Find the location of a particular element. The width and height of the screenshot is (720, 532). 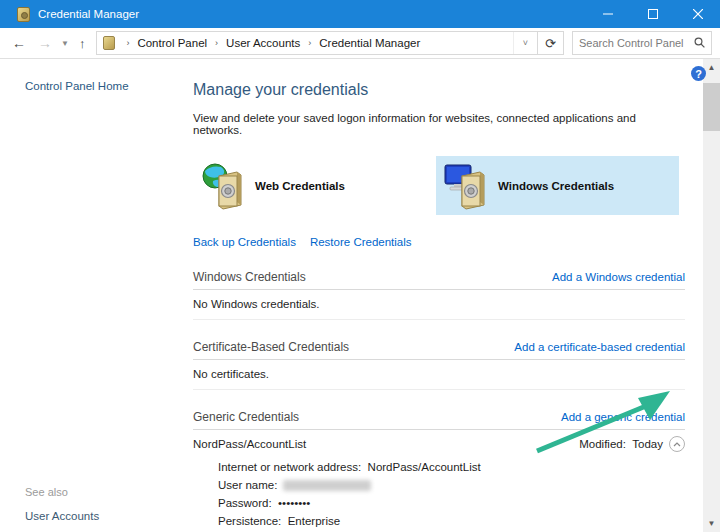

add-windows-credential-link: Add a Windows credential is located at coordinates (618, 277).